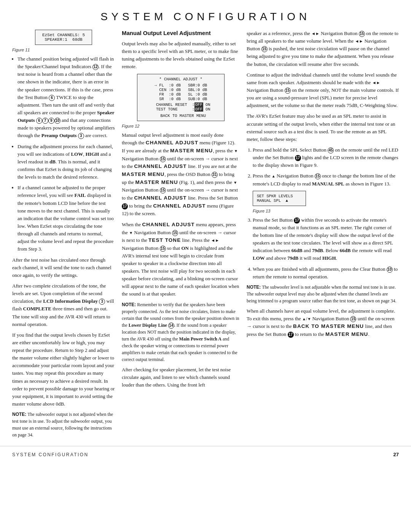 The height and width of the screenshot is (532, 411). What do you see at coordinates (163, 190) in the screenshot?
I see `icon-15b: 15` at bounding box center [163, 190].